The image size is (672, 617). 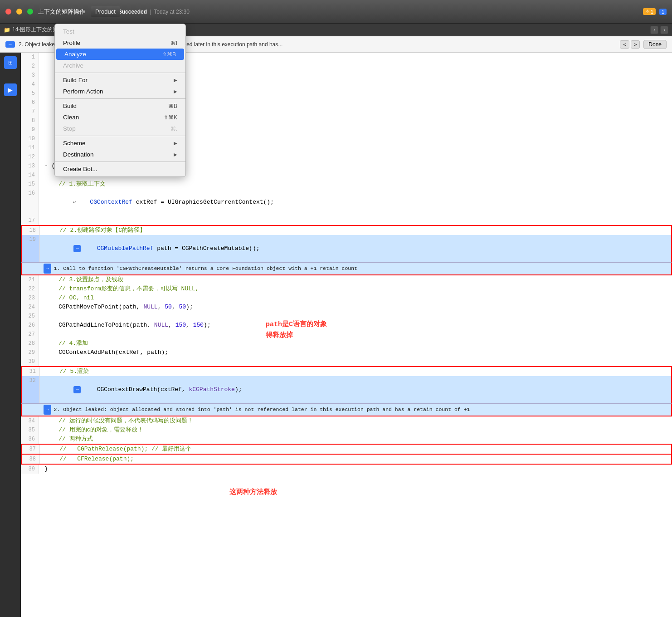 I want to click on warning-badge: ⚠ 1, so click(x=649, y=12).